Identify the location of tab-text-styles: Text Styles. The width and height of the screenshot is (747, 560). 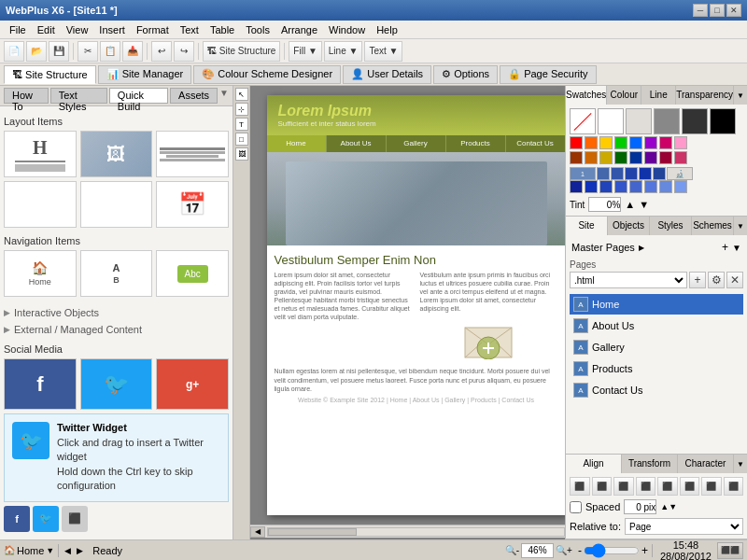
(78, 95).